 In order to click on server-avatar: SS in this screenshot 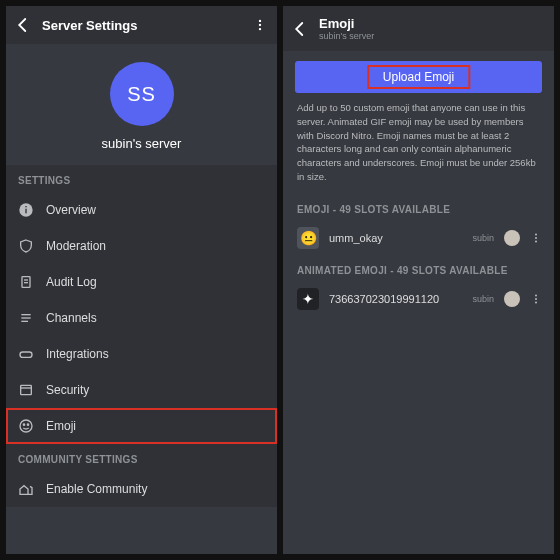, I will do `click(142, 94)`.